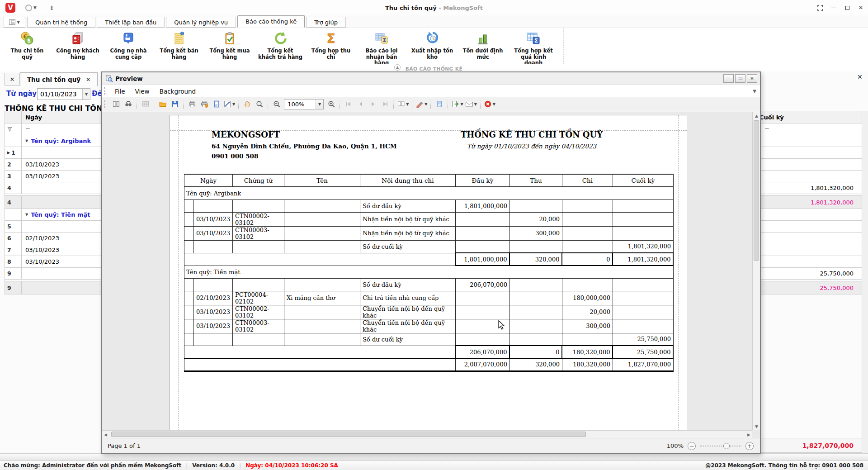 Image resolution: width=868 pixels, height=470 pixels. What do you see at coordinates (721, 446) in the screenshot?
I see `zoom-slider` at bounding box center [721, 446].